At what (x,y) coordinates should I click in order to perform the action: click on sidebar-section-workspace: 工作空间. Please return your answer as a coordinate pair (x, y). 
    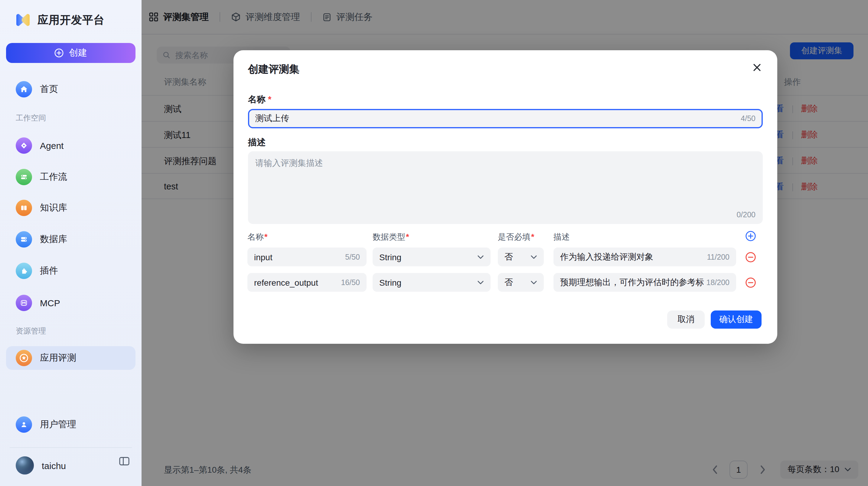
    Looking at the image, I should click on (31, 118).